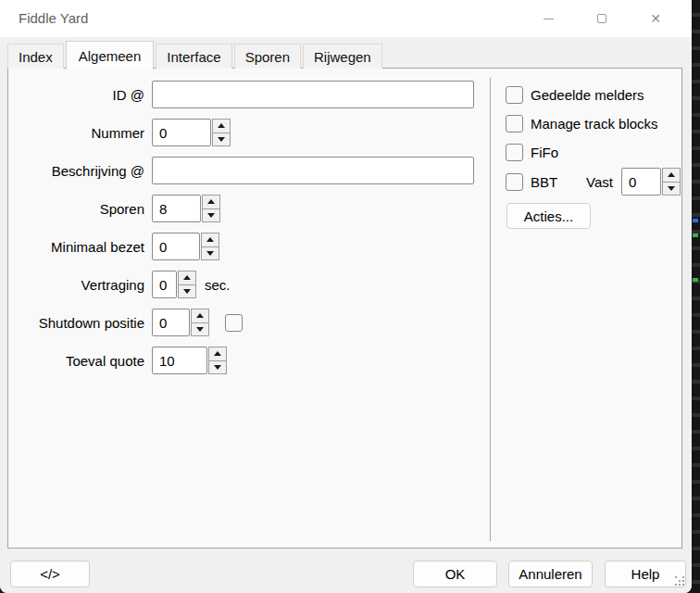 This screenshot has width=700, height=593. Describe the element at coordinates (110, 56) in the screenshot. I see `tab-algemeen: Algemeen` at that location.